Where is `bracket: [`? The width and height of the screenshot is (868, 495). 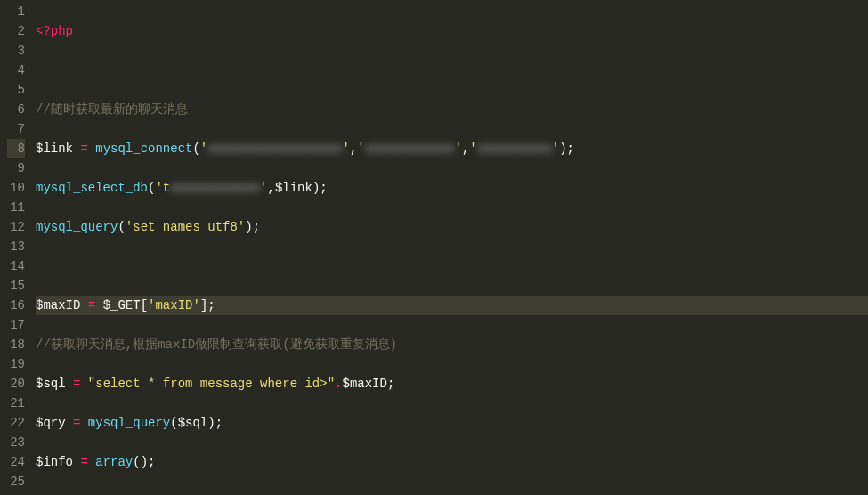 bracket: [ is located at coordinates (144, 305).